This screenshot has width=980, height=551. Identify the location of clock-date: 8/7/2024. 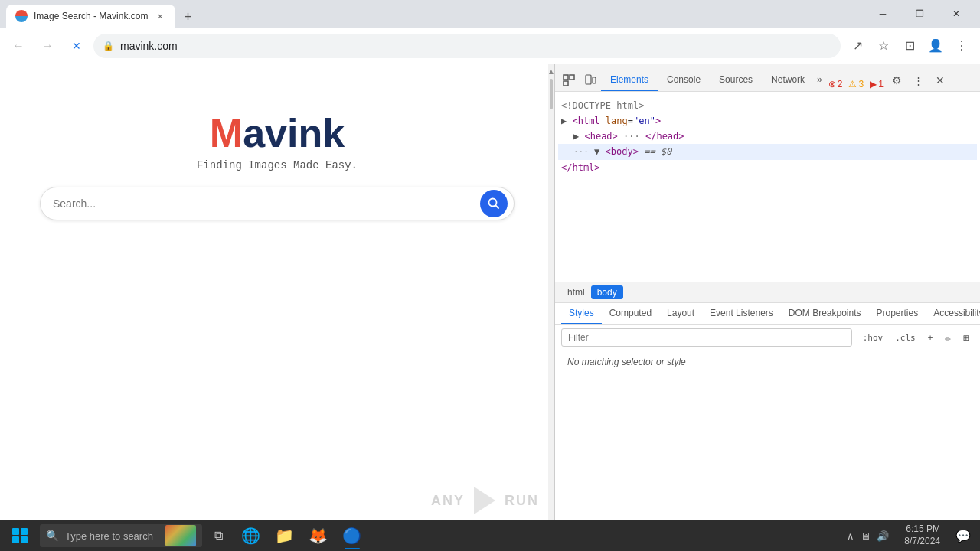
(922, 542).